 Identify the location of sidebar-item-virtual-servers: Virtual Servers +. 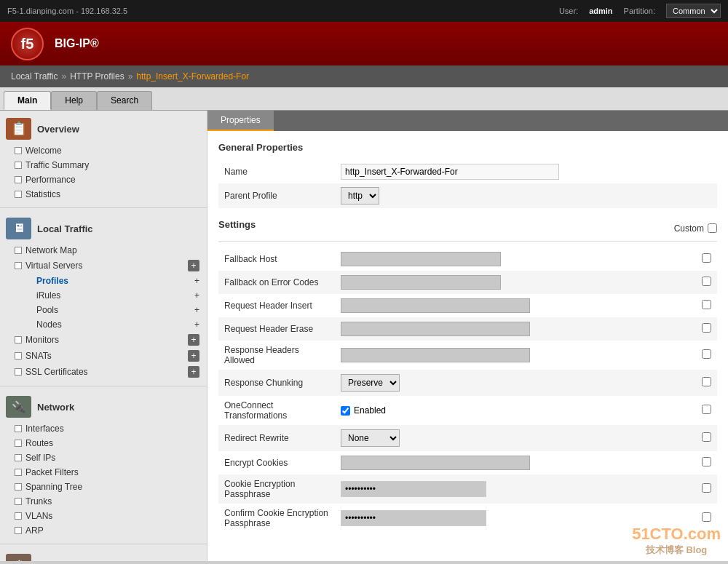
(103, 266).